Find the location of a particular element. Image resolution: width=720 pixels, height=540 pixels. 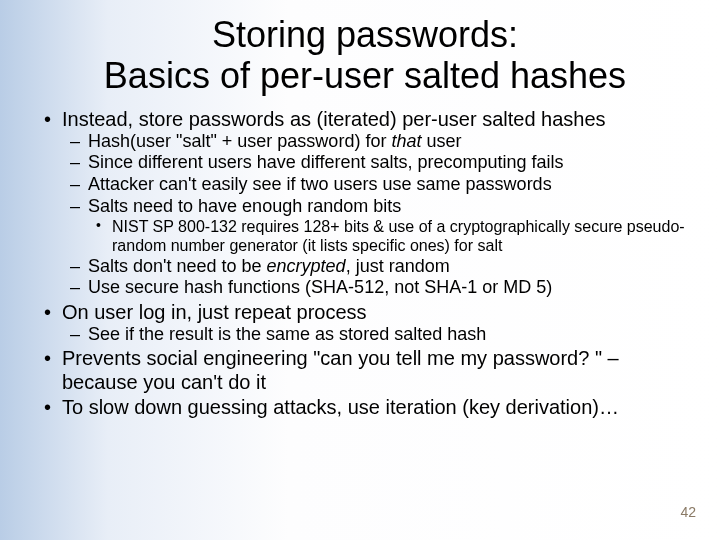

bullet-4: To slow down guessing attacks, use itera… is located at coordinates (365, 407).